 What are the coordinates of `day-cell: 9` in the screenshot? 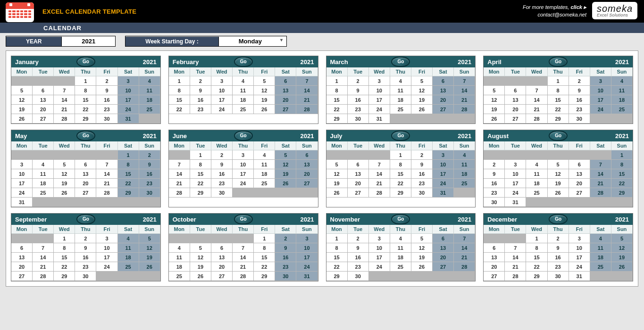 It's located at (494, 174).